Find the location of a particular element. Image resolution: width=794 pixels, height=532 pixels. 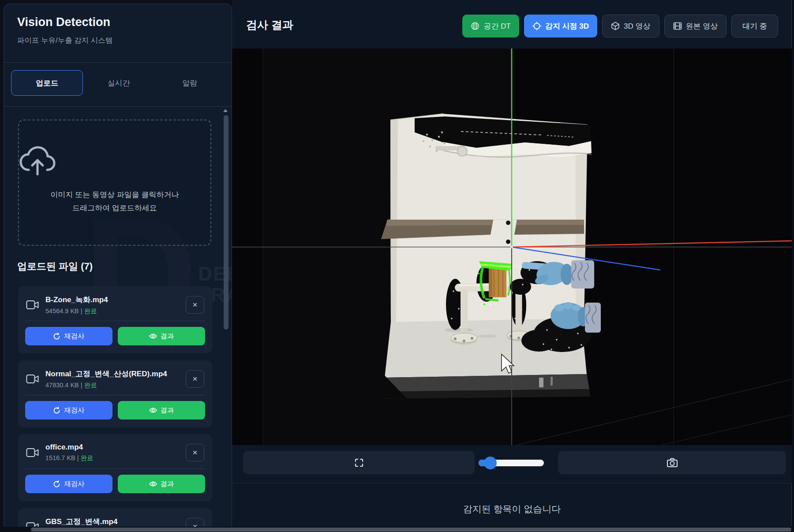

horizontal-scrollbar is located at coordinates (411, 529).